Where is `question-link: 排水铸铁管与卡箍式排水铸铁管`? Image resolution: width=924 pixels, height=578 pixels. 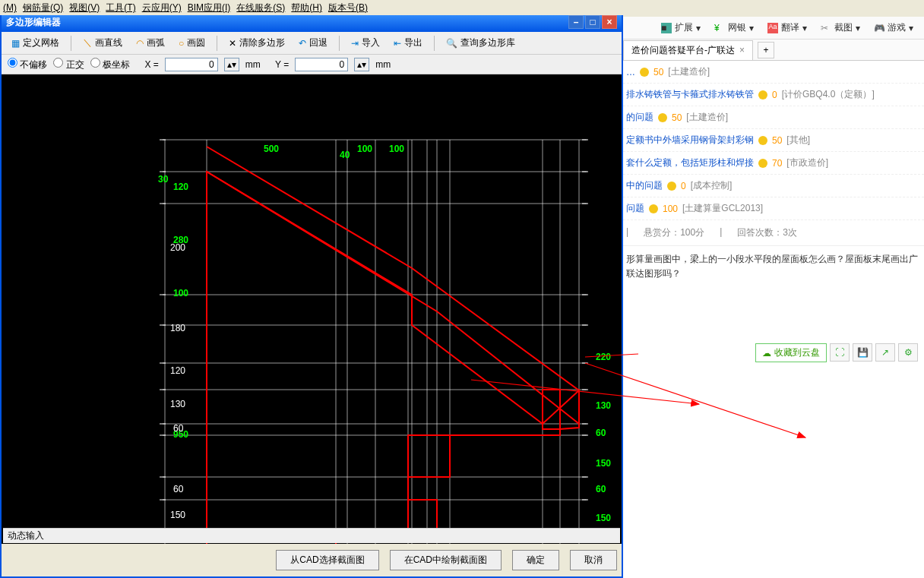 question-link: 排水铸铁管与卡箍式排水铸铁管 is located at coordinates (690, 94).